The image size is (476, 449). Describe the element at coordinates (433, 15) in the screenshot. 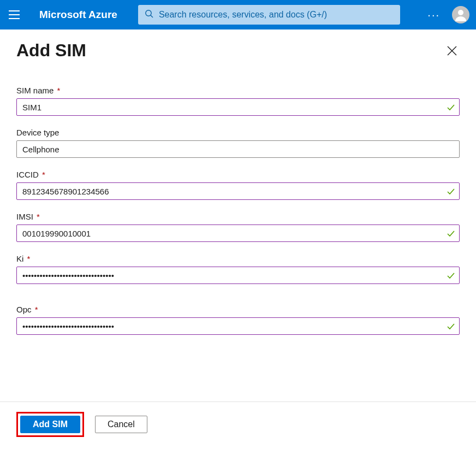

I see `more-menu: ···` at that location.